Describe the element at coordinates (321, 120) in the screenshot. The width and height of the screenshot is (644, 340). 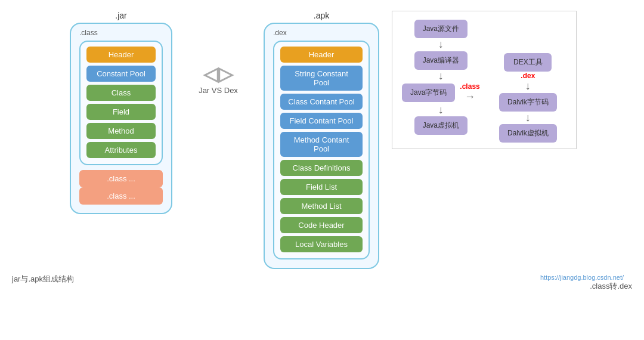
I see `apk-item-field-contant-pool: Field Contant Pool` at that location.